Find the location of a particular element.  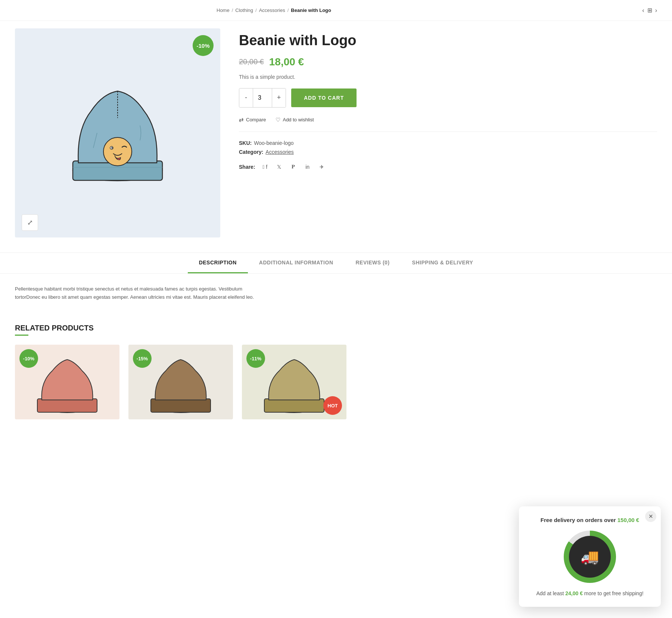

share-icons:  f 𝕏 𝐏 in ✈ is located at coordinates (293, 167).